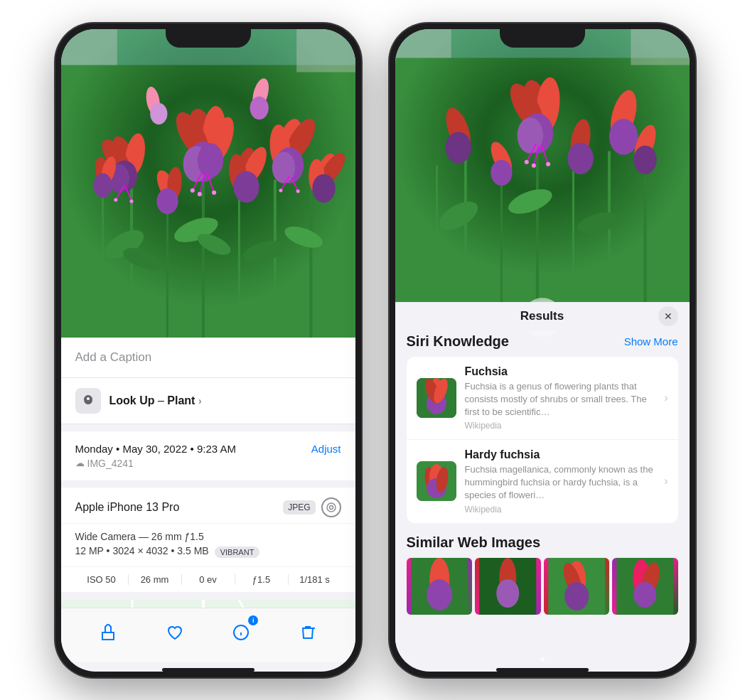 The image size is (750, 700). What do you see at coordinates (560, 483) in the screenshot?
I see `hardy-desc: Fuchsia magellanica, commonly known as t…` at bounding box center [560, 483].